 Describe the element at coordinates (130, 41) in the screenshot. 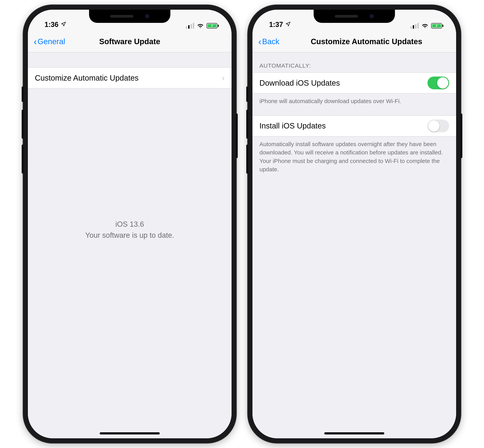

I see `page-title: Software Update` at that location.